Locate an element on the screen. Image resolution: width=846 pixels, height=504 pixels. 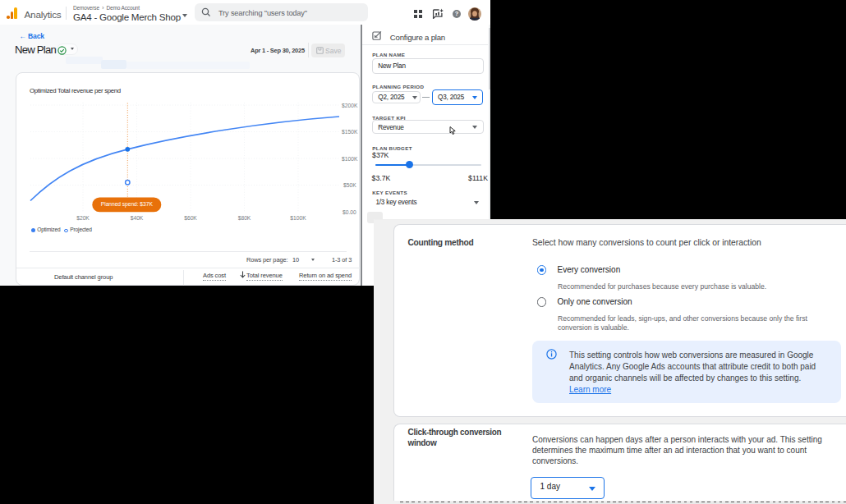
svg-text: Planned spend: $37K is located at coordinates (127, 204).